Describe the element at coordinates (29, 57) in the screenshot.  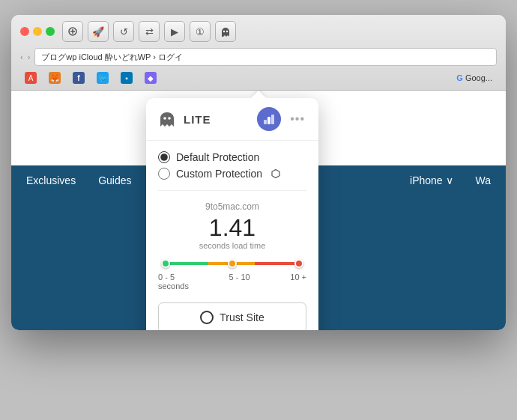
I see `forward-arrow: ›` at that location.